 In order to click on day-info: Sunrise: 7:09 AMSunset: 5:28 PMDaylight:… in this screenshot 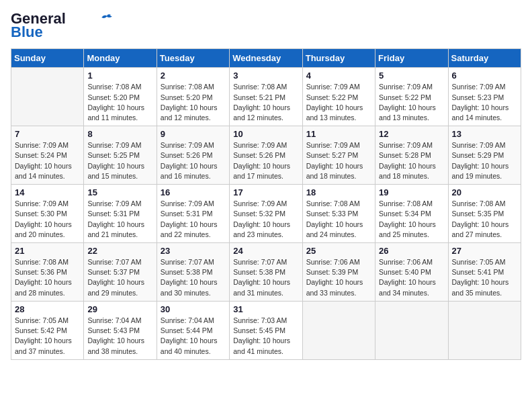, I will do `click(411, 161)`.